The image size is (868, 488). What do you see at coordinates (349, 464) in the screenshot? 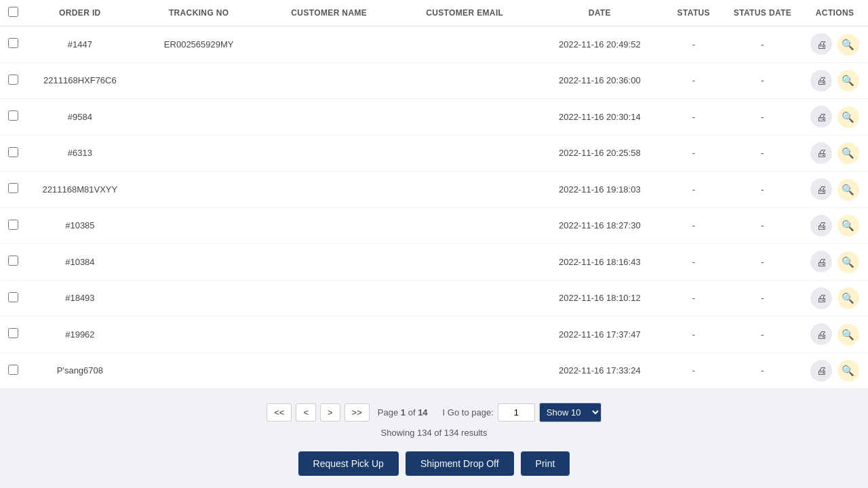
I see `request-pickup-button: Request Pick Up` at bounding box center [349, 464].